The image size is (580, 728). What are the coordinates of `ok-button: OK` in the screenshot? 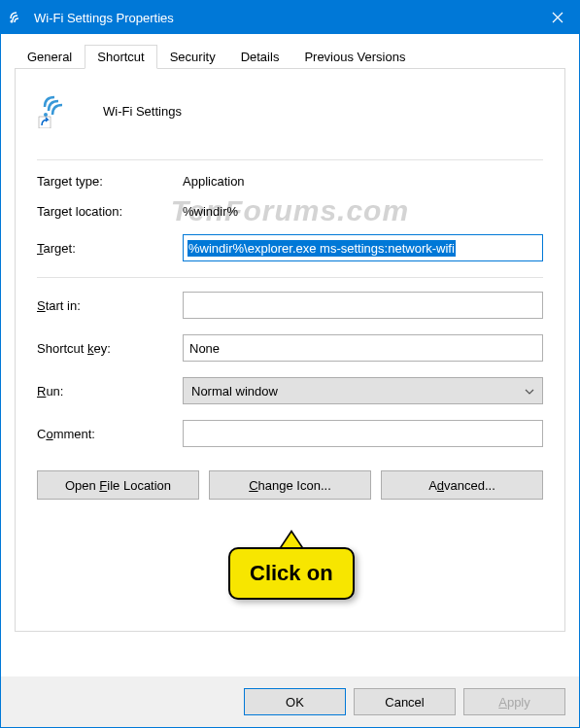 It's located at (295, 702).